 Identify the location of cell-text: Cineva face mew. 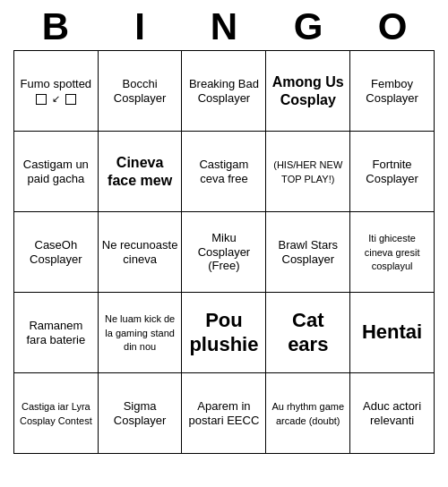
(140, 171).